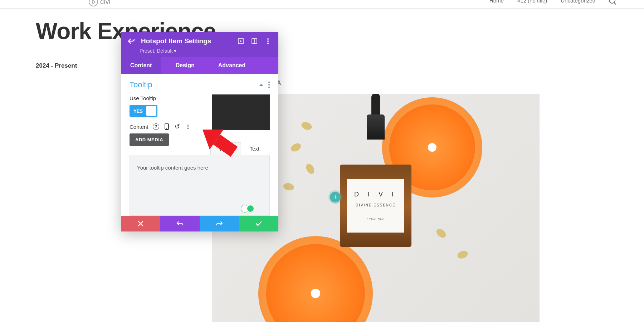 This screenshot has width=644, height=322. I want to click on tooltip-content-editor: Your tooltip content goes here, so click(200, 185).